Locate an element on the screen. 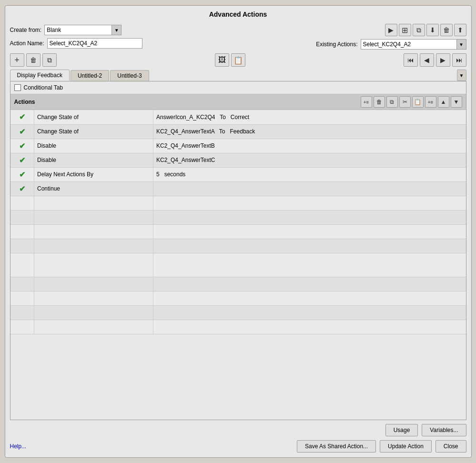 The image size is (476, 463). play-button: ▶ is located at coordinates (391, 30).